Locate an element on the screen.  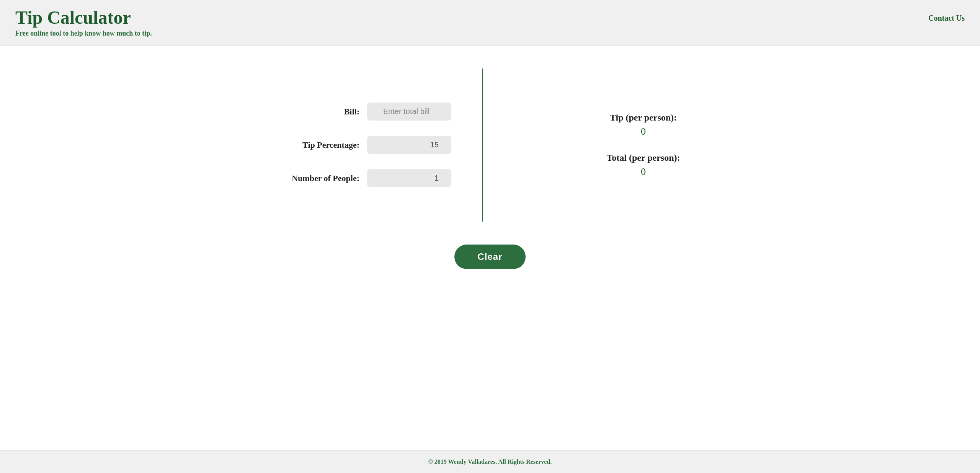
button-area: Clear is located at coordinates (490, 257).